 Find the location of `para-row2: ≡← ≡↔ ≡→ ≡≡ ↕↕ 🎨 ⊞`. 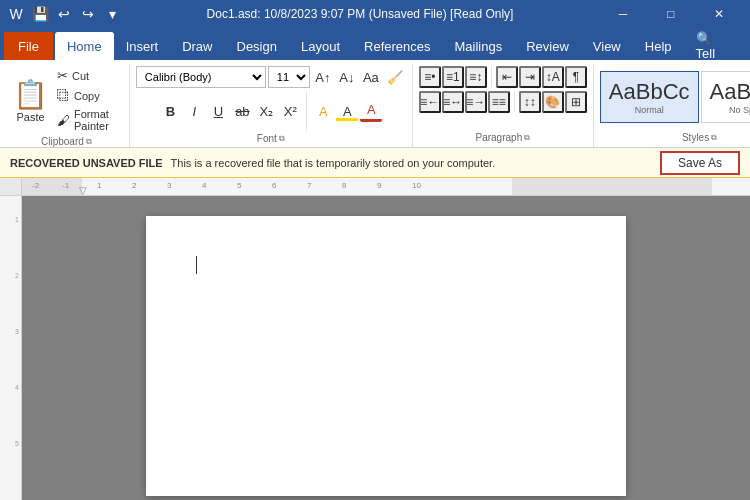

para-row2: ≡← ≡↔ ≡→ ≡≡ ↕↕ 🎨 ⊞ is located at coordinates (503, 102).